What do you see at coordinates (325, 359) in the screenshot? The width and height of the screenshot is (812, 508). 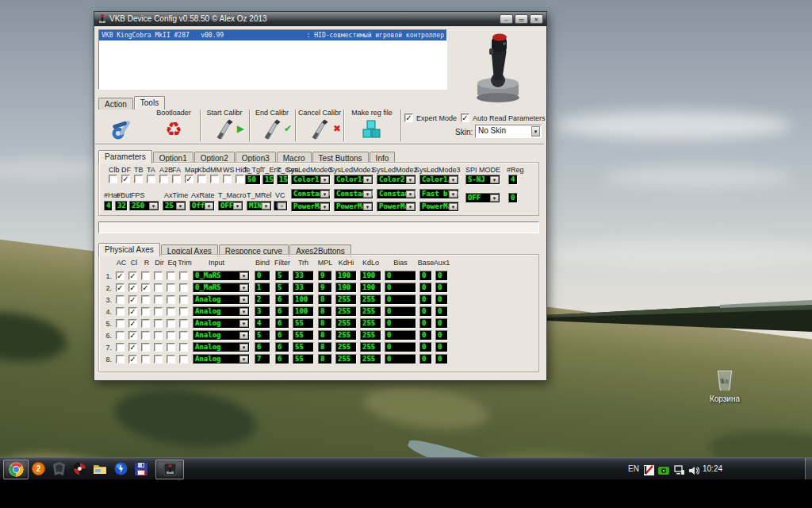 I see `axis-8-mpl: 8` at bounding box center [325, 359].